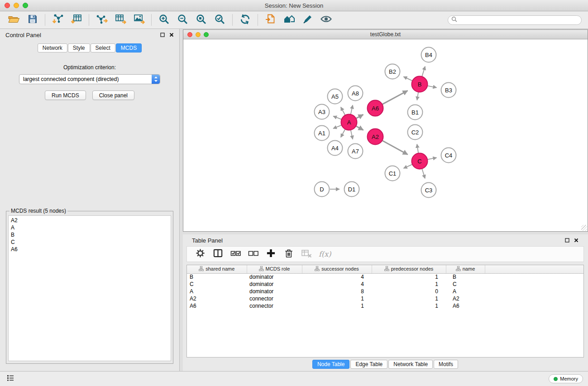 The image size is (588, 386). I want to click on graph-node-C: C, so click(420, 161).